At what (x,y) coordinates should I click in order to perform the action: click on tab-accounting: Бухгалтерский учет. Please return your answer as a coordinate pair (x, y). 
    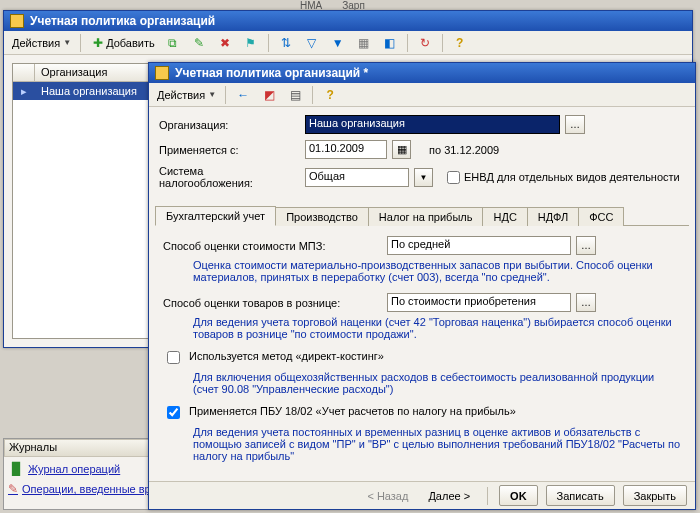
    Looking at the image, I should click on (216, 216).